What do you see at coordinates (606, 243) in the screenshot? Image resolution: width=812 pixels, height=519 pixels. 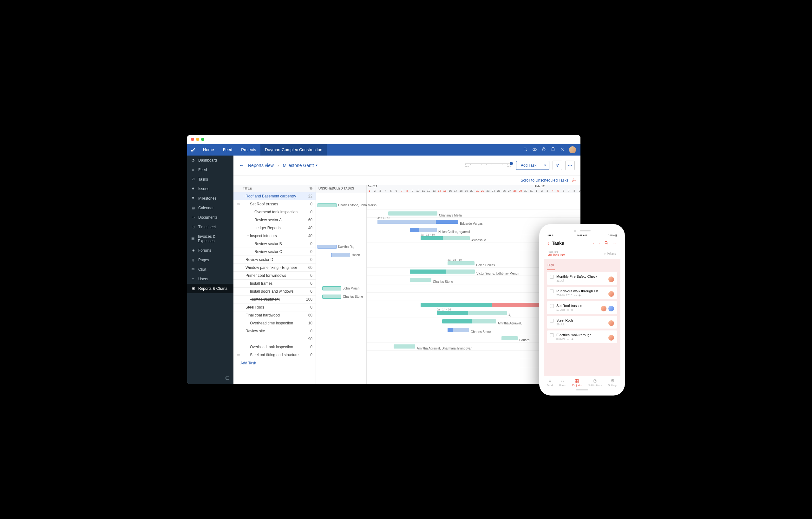 I see `phone-search-icon` at bounding box center [606, 243].